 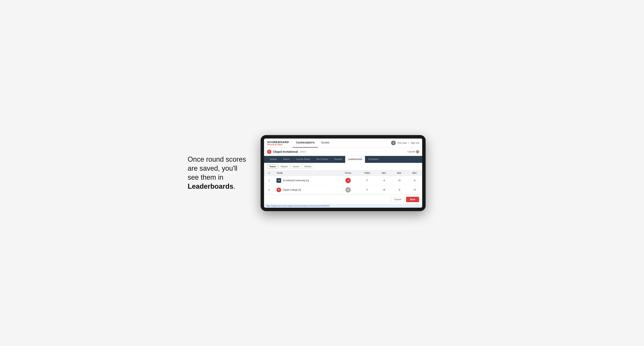 What do you see at coordinates (218, 173) in the screenshot?
I see `sidebar-description: Once round scores are saved, you'll see …` at bounding box center [218, 173].